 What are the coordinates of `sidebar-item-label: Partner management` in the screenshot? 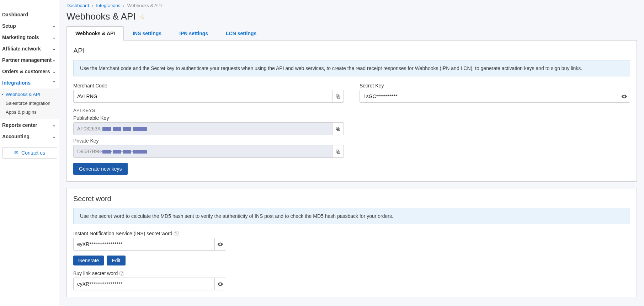 It's located at (27, 60).